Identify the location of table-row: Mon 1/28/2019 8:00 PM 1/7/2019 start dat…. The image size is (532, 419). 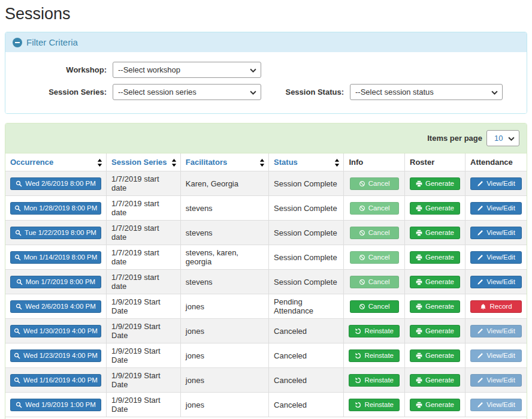
(266, 209).